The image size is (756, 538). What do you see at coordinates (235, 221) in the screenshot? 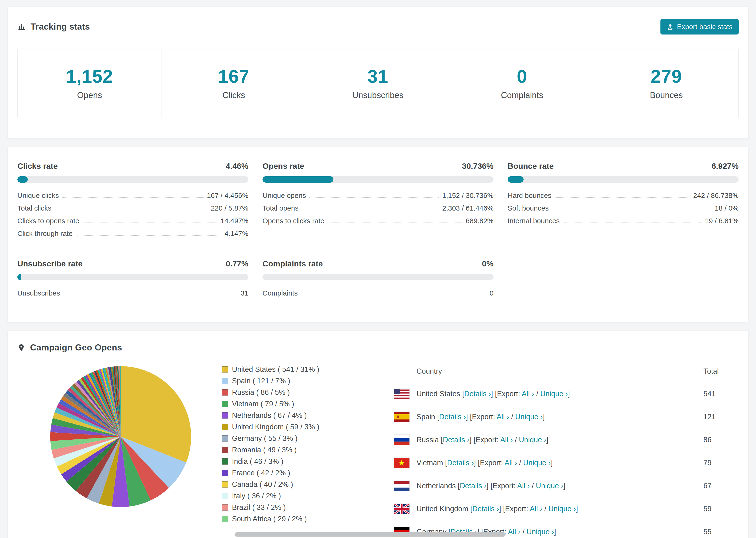
I see `rate-stat-value: 14.497%` at bounding box center [235, 221].